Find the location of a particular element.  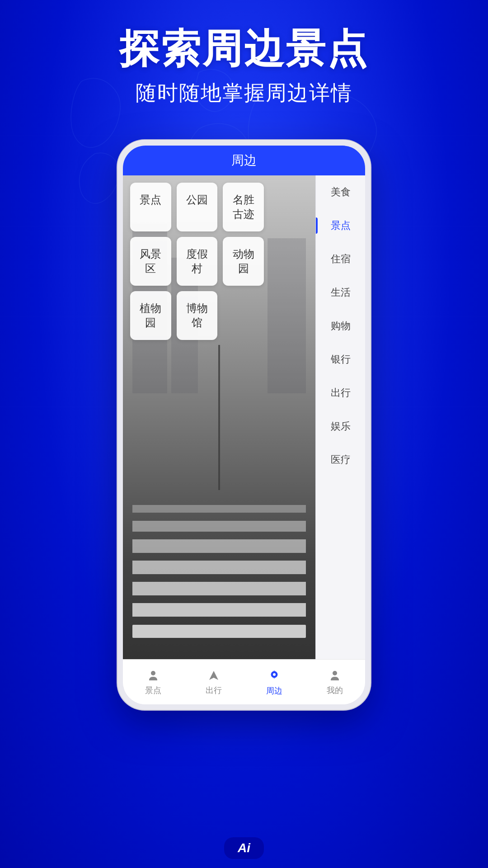

sidebar-gouwu: 购物 is located at coordinates (341, 326).